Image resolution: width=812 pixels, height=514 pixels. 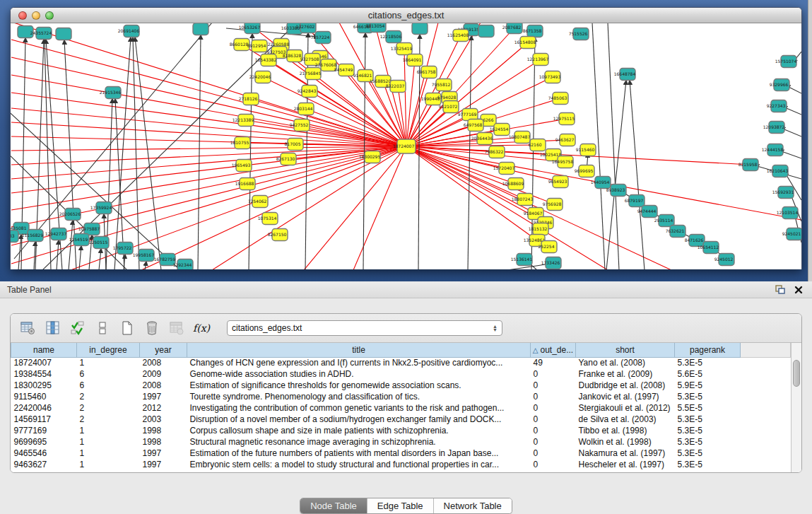 I want to click on tab-node-table: Node Table, so click(x=334, y=506).